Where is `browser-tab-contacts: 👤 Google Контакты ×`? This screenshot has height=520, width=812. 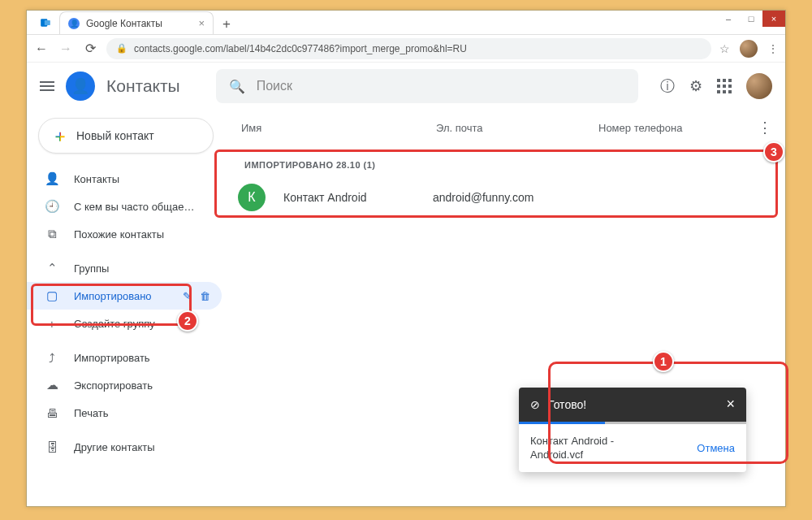 browser-tab-contacts: 👤 Google Контакты × is located at coordinates (136, 23).